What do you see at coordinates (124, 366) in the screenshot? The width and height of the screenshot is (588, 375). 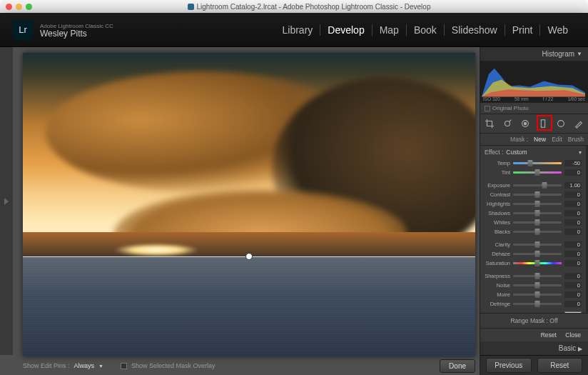 I see `overlay-checkbox` at bounding box center [124, 366].